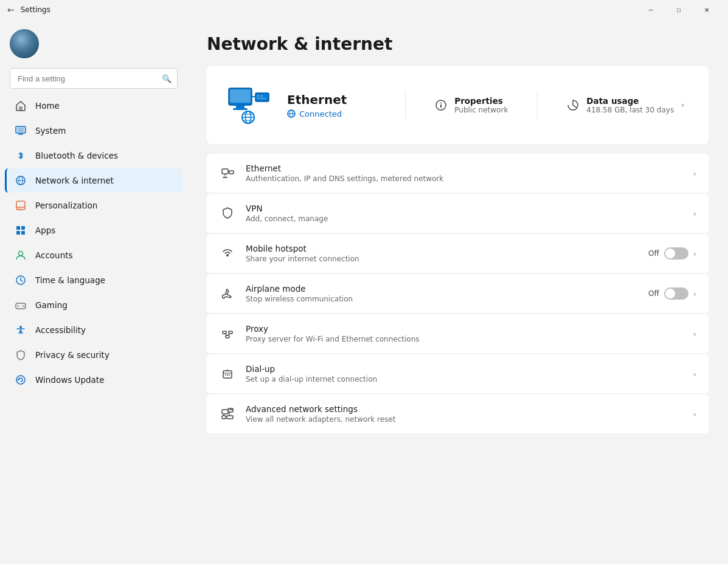 The height and width of the screenshot is (564, 728). What do you see at coordinates (94, 280) in the screenshot?
I see `sidebar-item-time: Time & language` at bounding box center [94, 280].